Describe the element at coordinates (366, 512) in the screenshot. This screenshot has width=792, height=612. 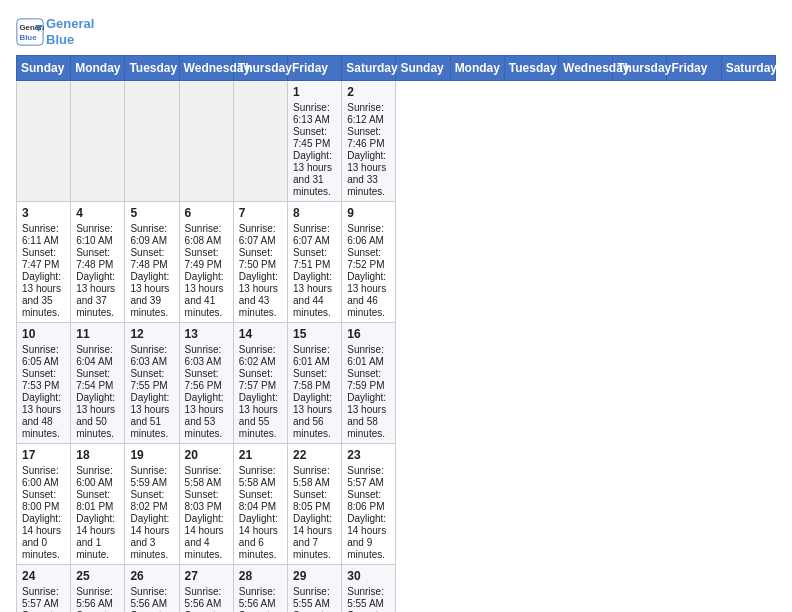
I see `day-info: Sunrise: 5:57 AM Sunset: 8:06 PM Dayligh…` at that location.